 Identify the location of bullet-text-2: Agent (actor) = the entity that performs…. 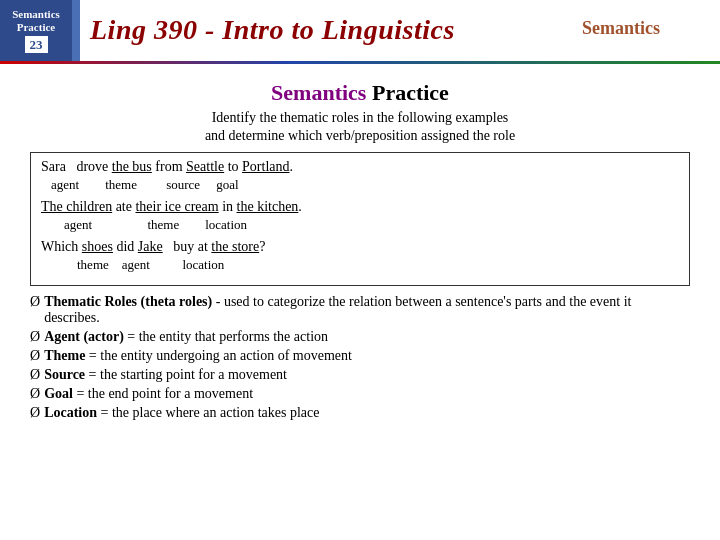
(367, 337).